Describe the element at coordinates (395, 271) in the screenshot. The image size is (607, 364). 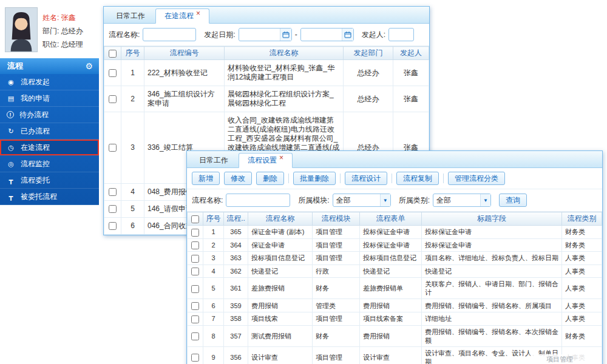
I see `table-row: 4362快递登记行政快递登记快递登记人事类` at that location.